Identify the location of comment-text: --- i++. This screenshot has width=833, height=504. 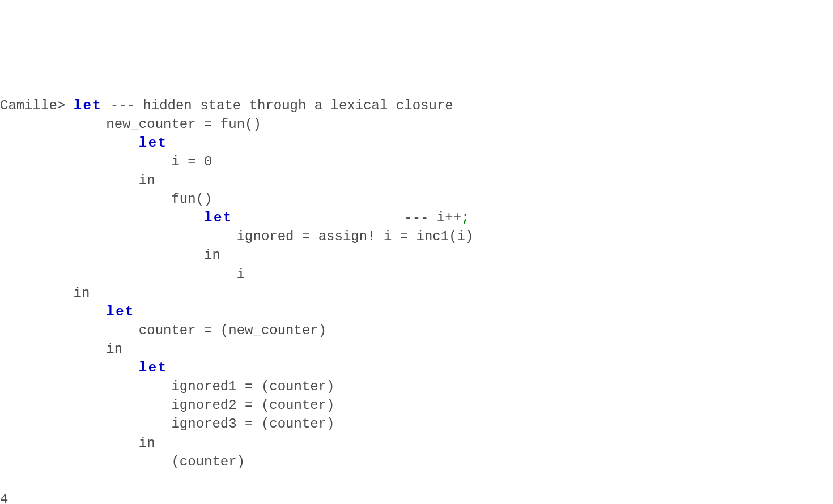
(347, 217).